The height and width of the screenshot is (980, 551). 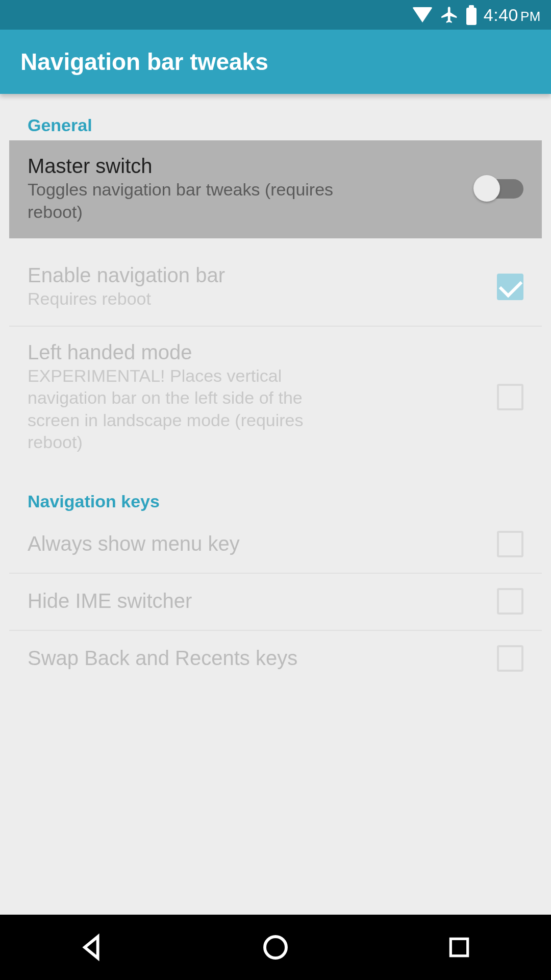 What do you see at coordinates (531, 16) in the screenshot?
I see `clock-ampm: PM` at bounding box center [531, 16].